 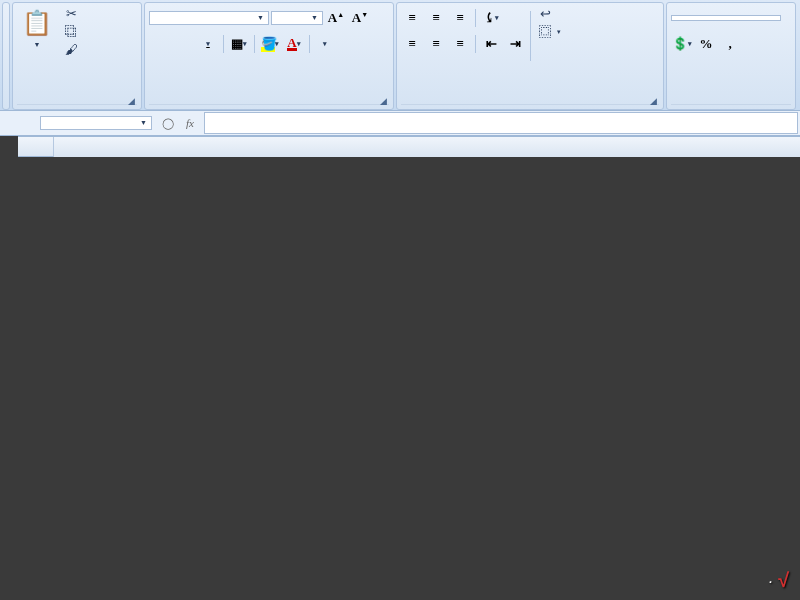 What do you see at coordinates (77, 56) in the screenshot?
I see `ribbon-group-clipboard: 📋 ▼ ✂ ⿻ 🖌 ◢` at bounding box center [77, 56].